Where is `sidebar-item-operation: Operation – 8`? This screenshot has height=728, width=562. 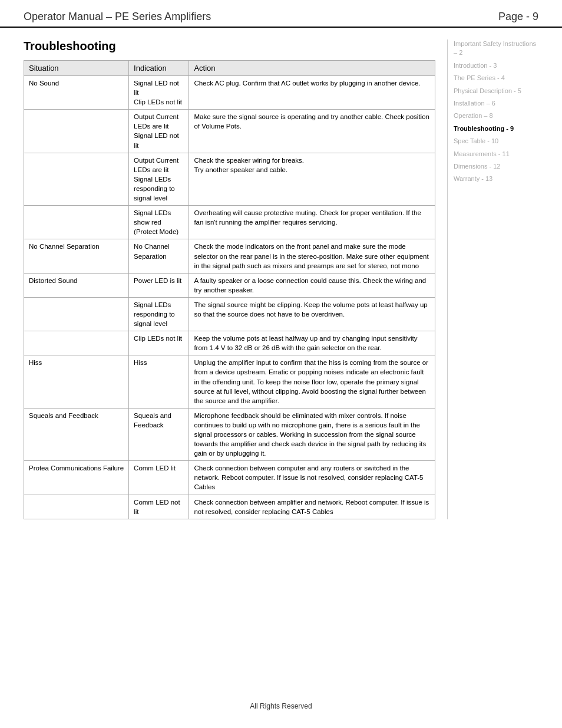
sidebar-item-operation: Operation – 8 is located at coordinates (496, 116).